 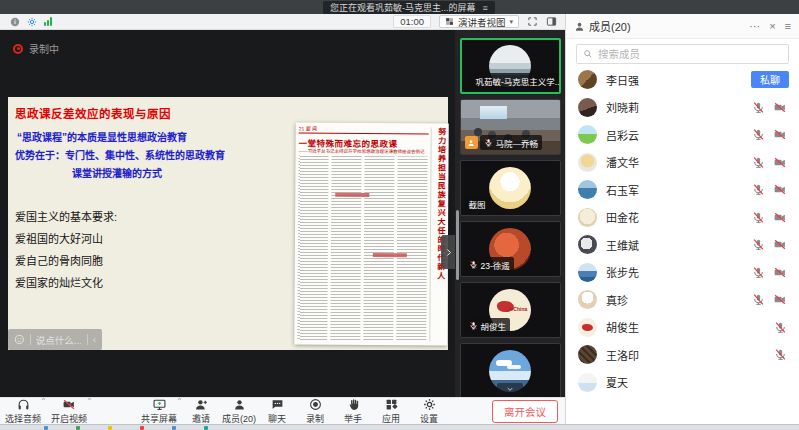 I want to click on toolbar-apps-button: 应用, so click(x=391, y=412).